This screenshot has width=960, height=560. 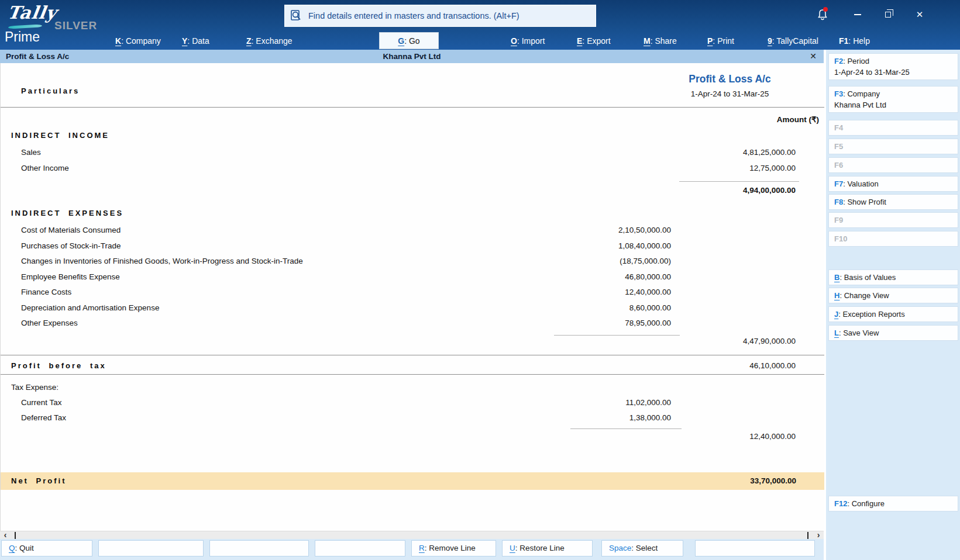 What do you see at coordinates (297, 16) in the screenshot?
I see `search-icon` at bounding box center [297, 16].